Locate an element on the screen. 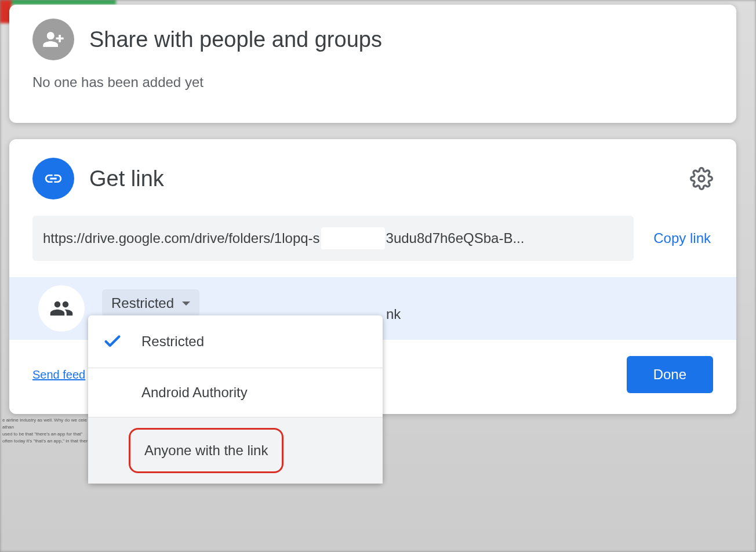  bg-text: often today it's "that's an app," in tha… is located at coordinates (45, 441).